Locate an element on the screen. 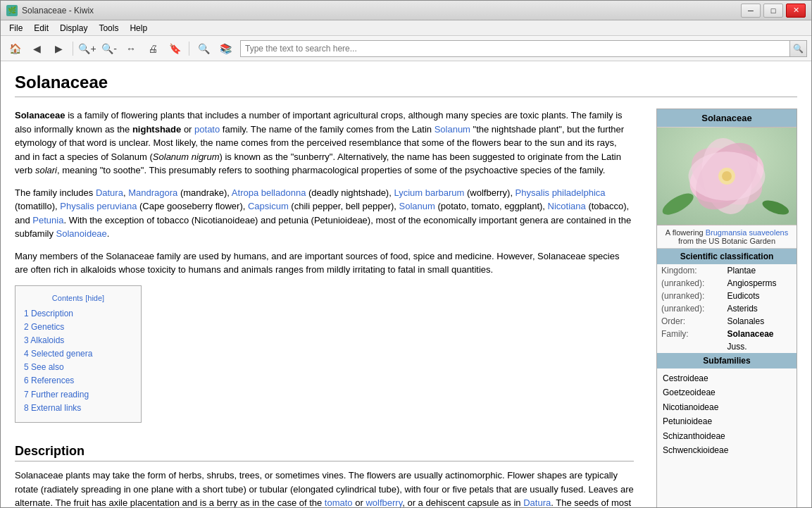  toolbar: 🏠 ◀ ▶ 🔍+ 🔍- ↔ 🖨 🔖 🔍 📚 🔍 is located at coordinates (406, 49).